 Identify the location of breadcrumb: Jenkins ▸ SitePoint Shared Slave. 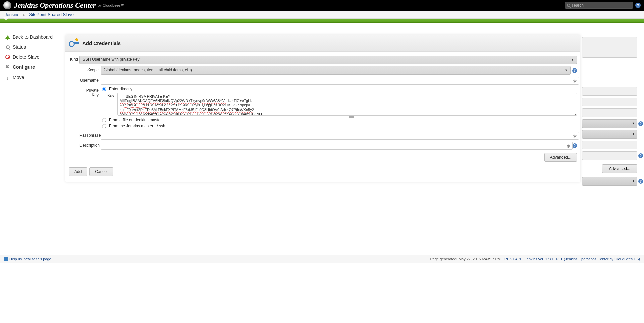
(322, 15).